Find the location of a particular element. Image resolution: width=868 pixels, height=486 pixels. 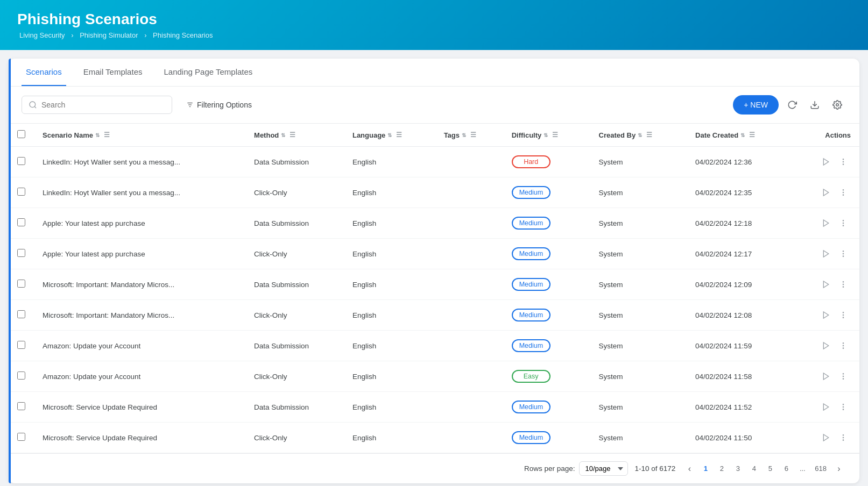

cell-date-created: 04/02/2024 11:50 is located at coordinates (739, 438).